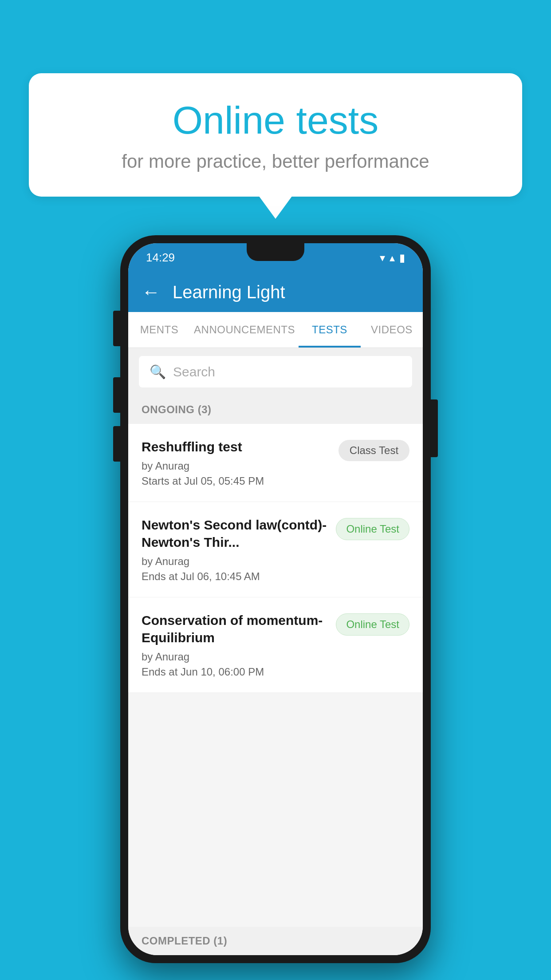 This screenshot has width=551, height=980. I want to click on completed-section-header: COMPLETED (1), so click(276, 941).